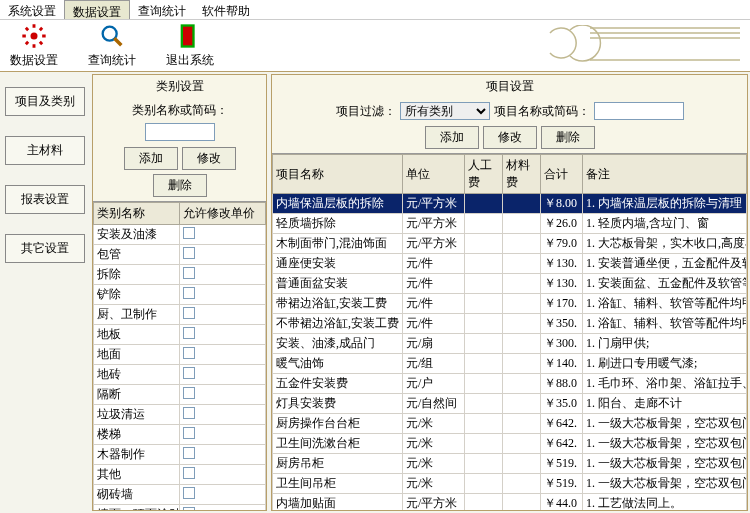  What do you see at coordinates (45, 150) in the screenshot?
I see `sidebar-btn-1: 主材料` at bounding box center [45, 150].